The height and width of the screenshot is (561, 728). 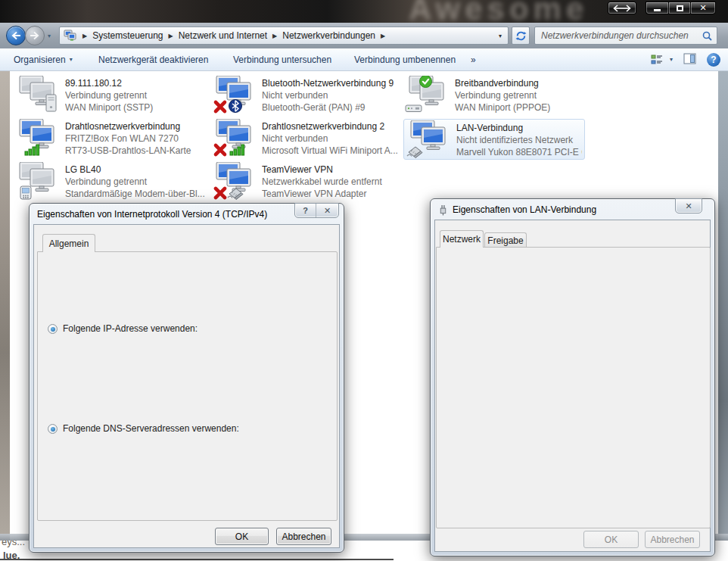 What do you see at coordinates (70, 36) in the screenshot?
I see `network-folder-icon` at bounding box center [70, 36].